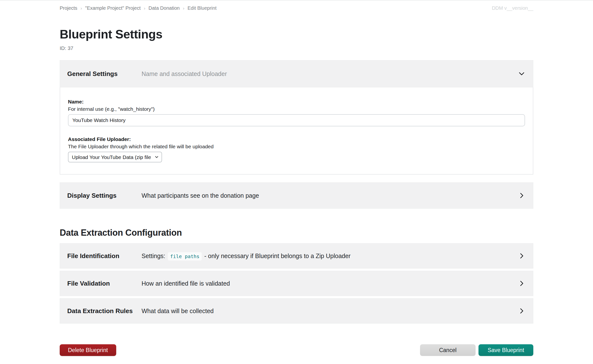 The image size is (593, 364). What do you see at coordinates (296, 354) in the screenshot?
I see `footer-actions: Delete Blueprint Cancel Save Blueprint` at bounding box center [296, 354].